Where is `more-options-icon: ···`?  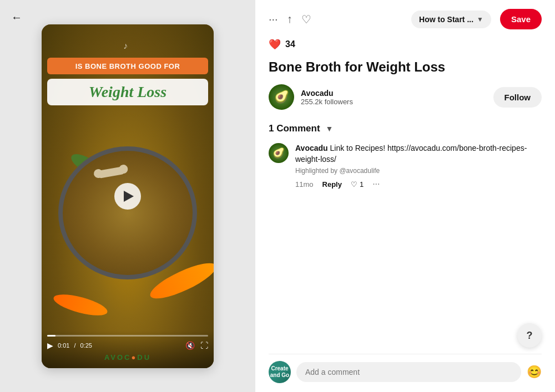 more-options-icon: ··· is located at coordinates (273, 19).